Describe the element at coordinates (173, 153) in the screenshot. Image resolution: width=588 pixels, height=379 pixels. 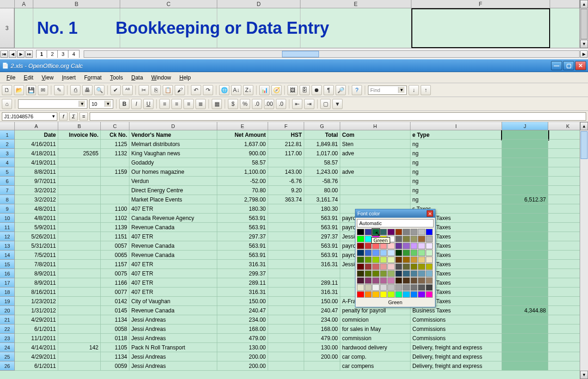
I see `cell: King Vaughan news` at that location.